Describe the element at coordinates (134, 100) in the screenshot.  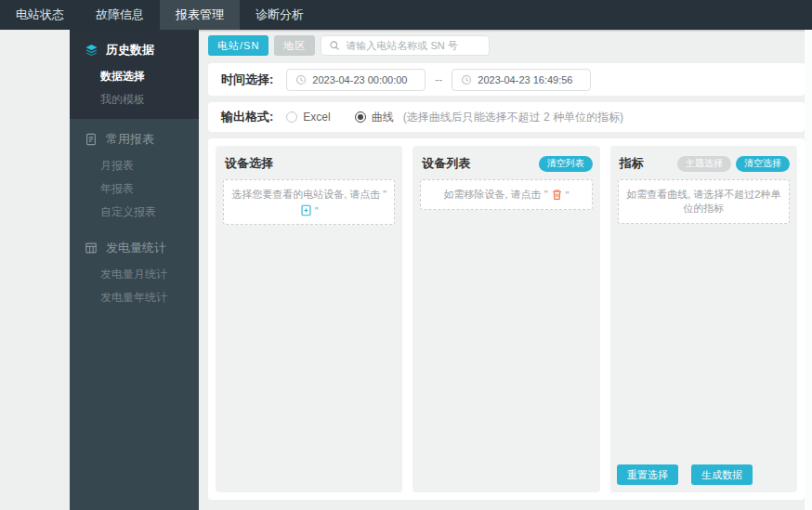
I see `sidebar-item-my-templates: 我的模板` at that location.